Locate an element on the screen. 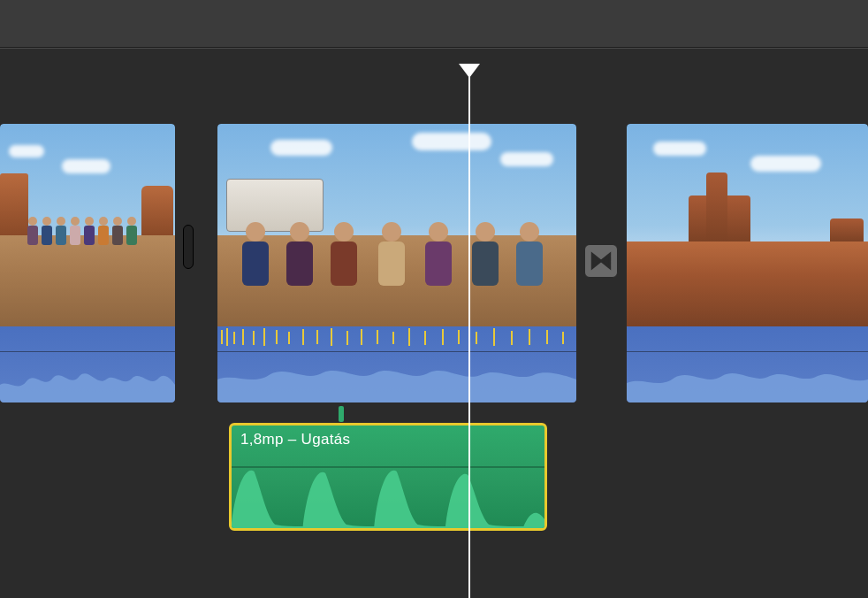 This screenshot has width=868, height=598. transition-crossfade-icon is located at coordinates (601, 261).